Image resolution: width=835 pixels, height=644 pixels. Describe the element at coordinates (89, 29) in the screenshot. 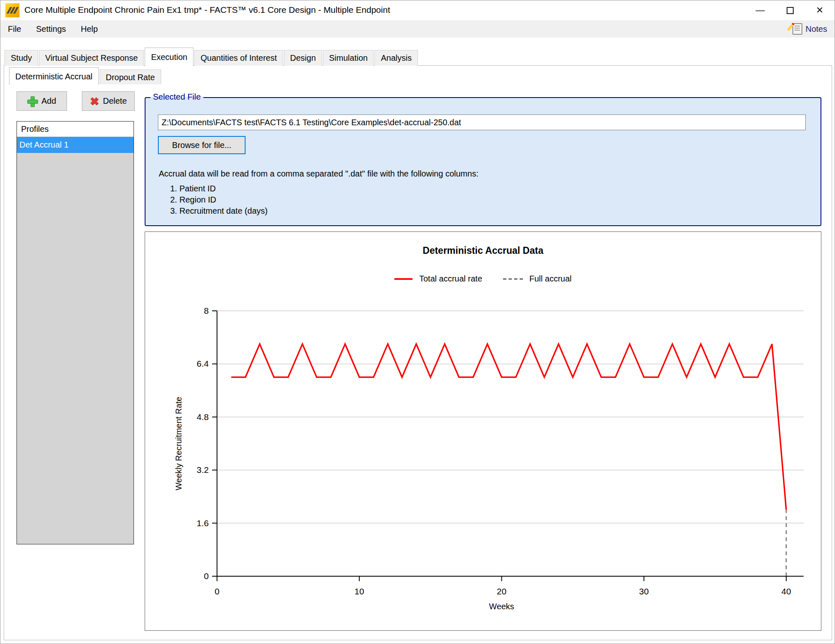

I see `menu-help: Help` at that location.